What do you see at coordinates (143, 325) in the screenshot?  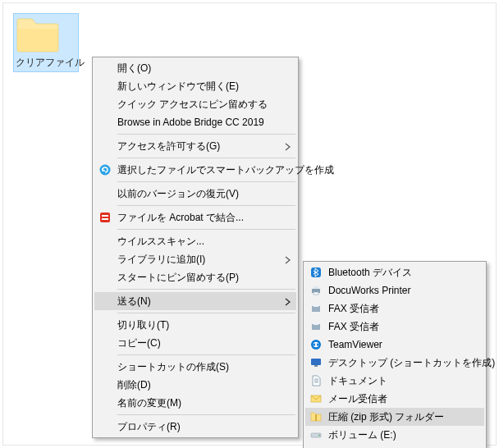 I see `menu-label: 切り取り(T)` at bounding box center [143, 325].